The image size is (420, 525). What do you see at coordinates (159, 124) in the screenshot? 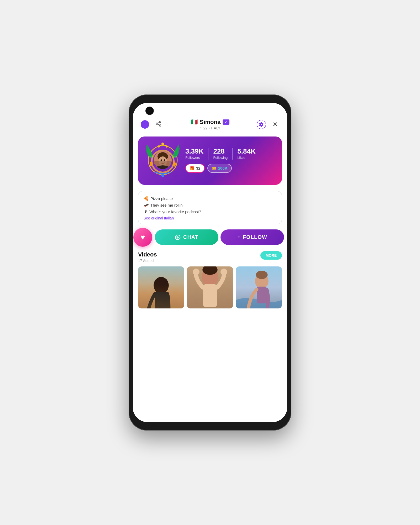
I see `share-icon` at bounding box center [159, 124].